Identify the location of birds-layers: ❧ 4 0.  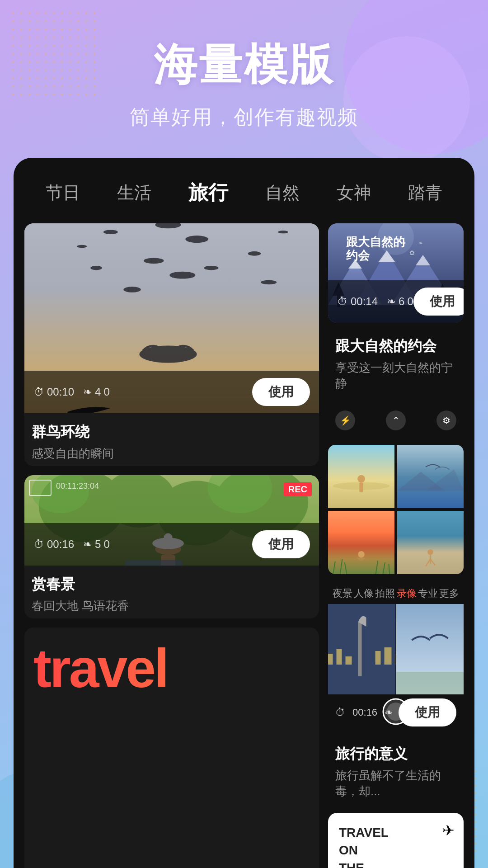
(97, 392).